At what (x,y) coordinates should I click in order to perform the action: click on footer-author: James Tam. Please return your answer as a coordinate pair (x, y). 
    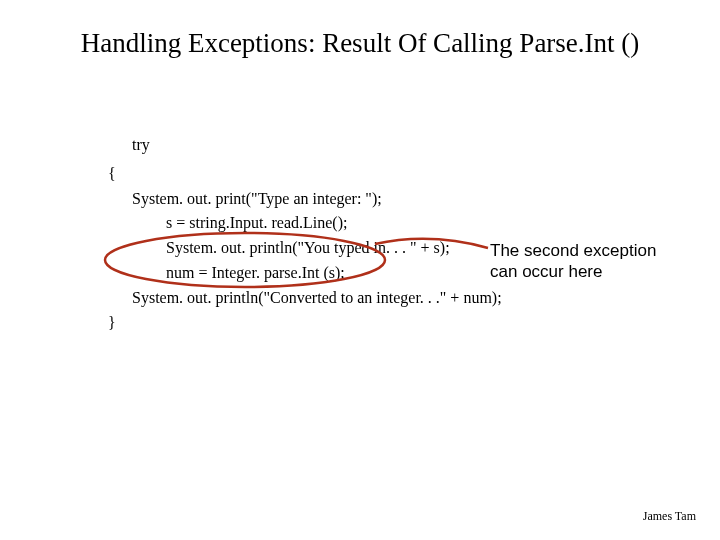
    Looking at the image, I should click on (670, 516).